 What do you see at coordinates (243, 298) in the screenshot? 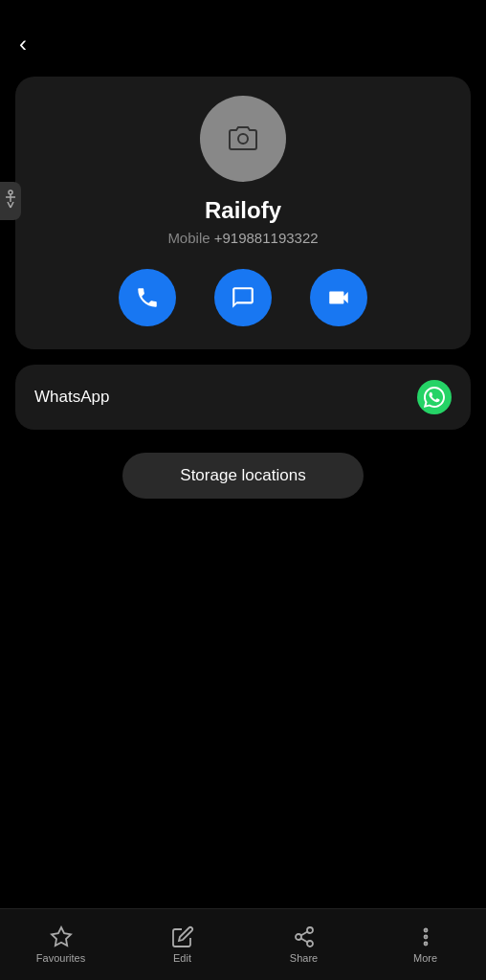
I see `message-button` at bounding box center [243, 298].